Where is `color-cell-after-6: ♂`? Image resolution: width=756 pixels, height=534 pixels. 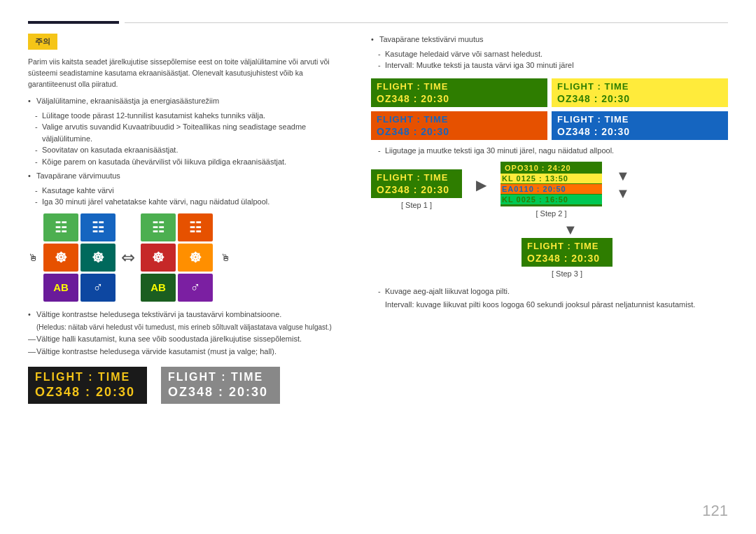
color-cell-after-6: ♂ is located at coordinates (195, 288).